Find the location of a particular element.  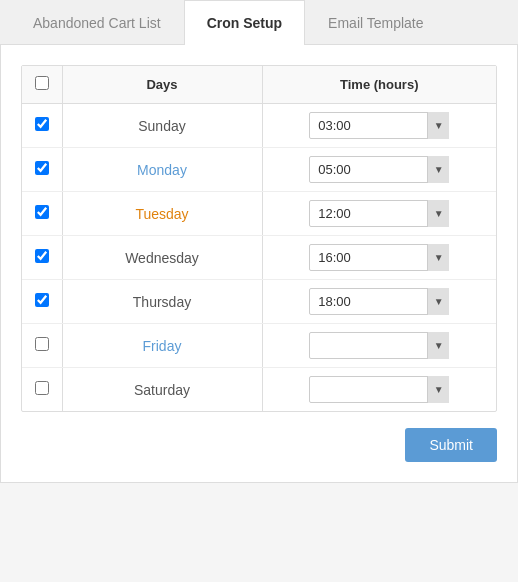

checkbox-wednesday is located at coordinates (42, 256).